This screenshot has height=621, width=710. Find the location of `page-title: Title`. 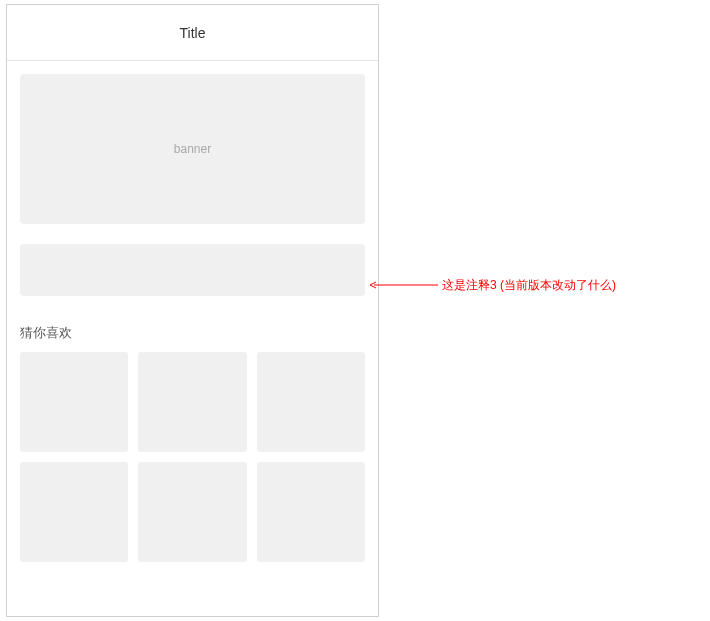

page-title: Title is located at coordinates (193, 33).